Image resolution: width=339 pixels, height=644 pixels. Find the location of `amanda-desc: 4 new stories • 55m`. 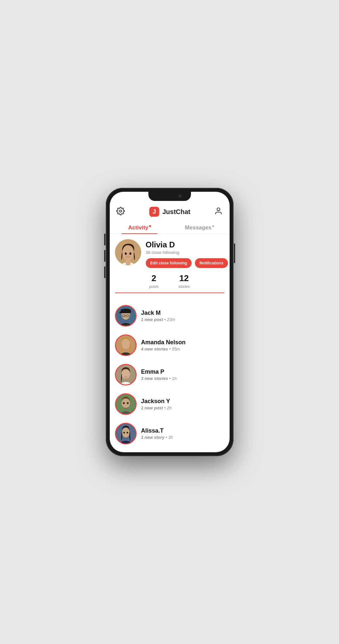

amanda-desc: 4 new stories • 55m is located at coordinates (183, 349).